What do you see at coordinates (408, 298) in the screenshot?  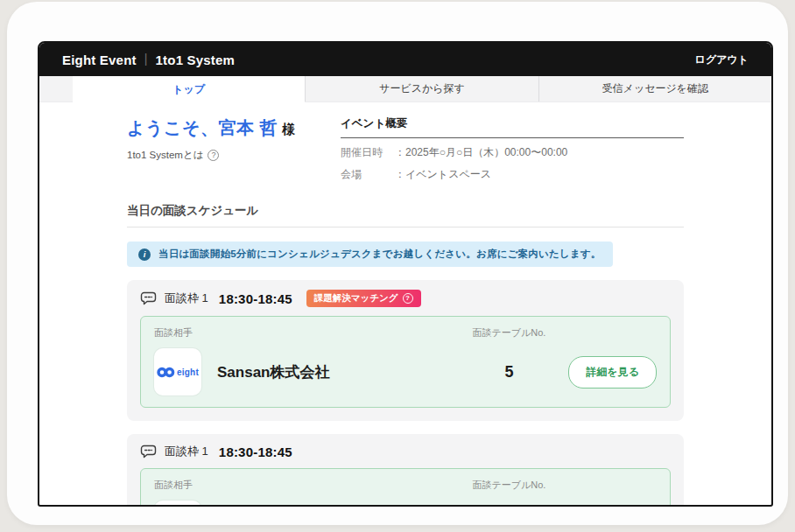 I see `badge-help-icon: ?` at bounding box center [408, 298].